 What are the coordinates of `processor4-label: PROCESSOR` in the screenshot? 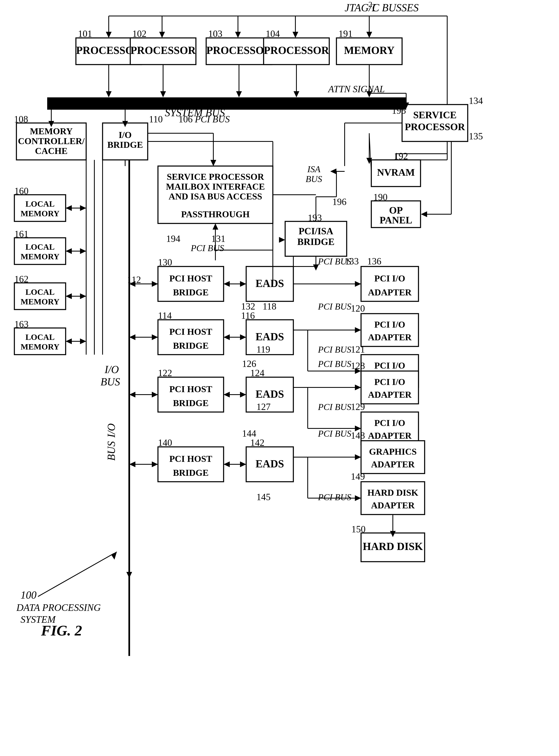 It's located at (296, 50).